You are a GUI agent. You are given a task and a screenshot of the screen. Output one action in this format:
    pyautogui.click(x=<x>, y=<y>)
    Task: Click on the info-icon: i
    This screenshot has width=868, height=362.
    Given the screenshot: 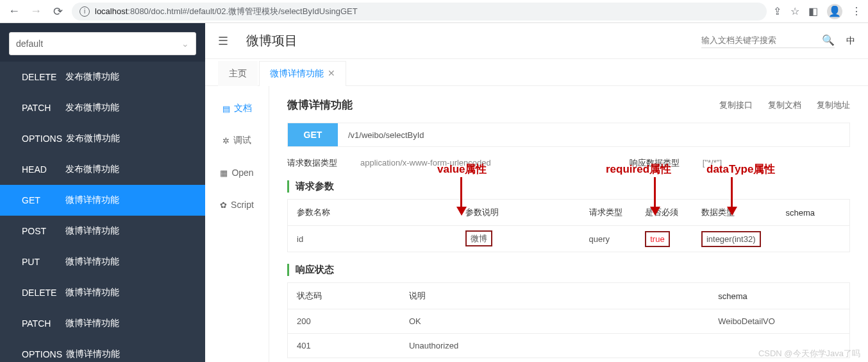 What is the action you would take?
    pyautogui.click(x=85, y=12)
    